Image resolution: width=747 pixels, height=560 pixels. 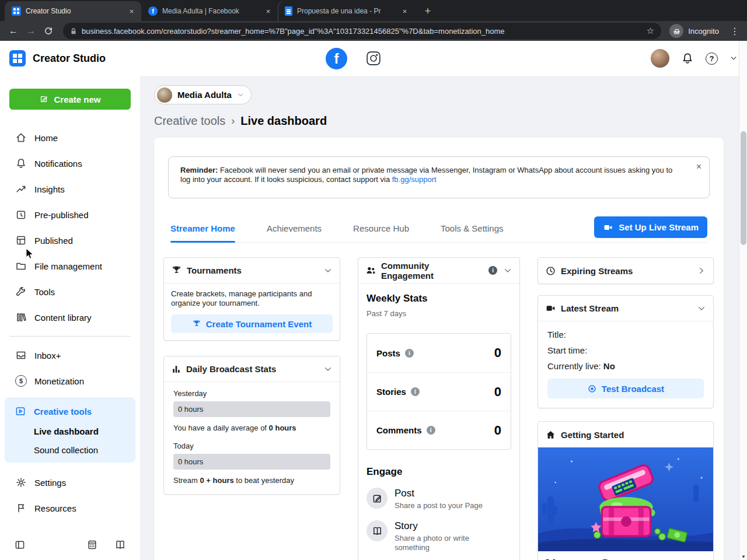 What do you see at coordinates (743, 300) in the screenshot?
I see `page-scrollbar: ▼` at bounding box center [743, 300].